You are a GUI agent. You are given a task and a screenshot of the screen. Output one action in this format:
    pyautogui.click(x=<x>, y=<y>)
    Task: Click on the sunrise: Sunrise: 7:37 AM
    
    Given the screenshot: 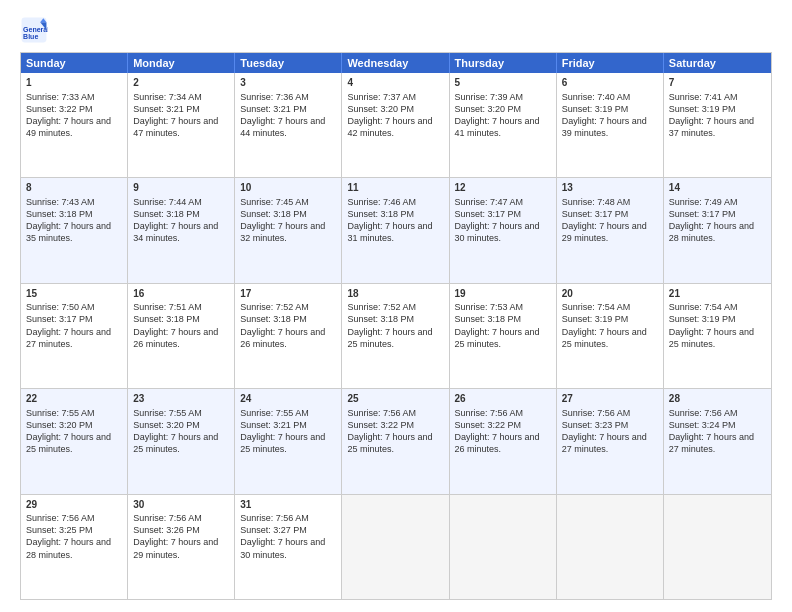 What is the action you would take?
    pyautogui.click(x=382, y=97)
    